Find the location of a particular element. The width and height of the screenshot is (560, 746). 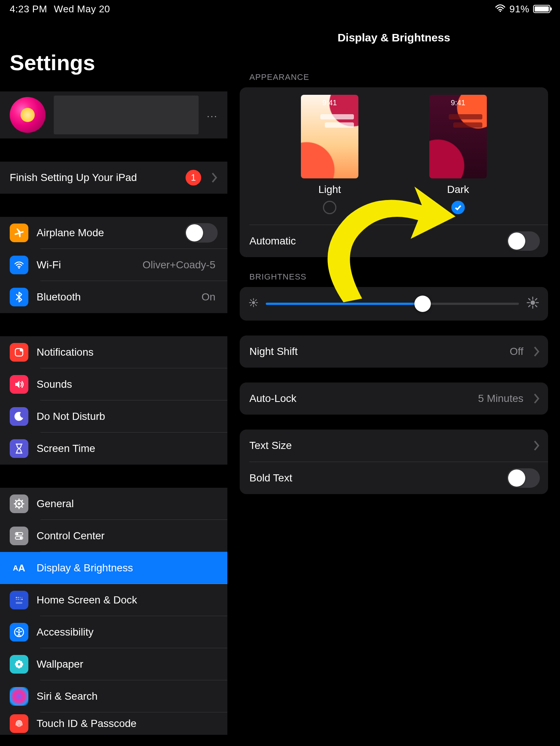

accessibility-row: Accessibility is located at coordinates (113, 632).